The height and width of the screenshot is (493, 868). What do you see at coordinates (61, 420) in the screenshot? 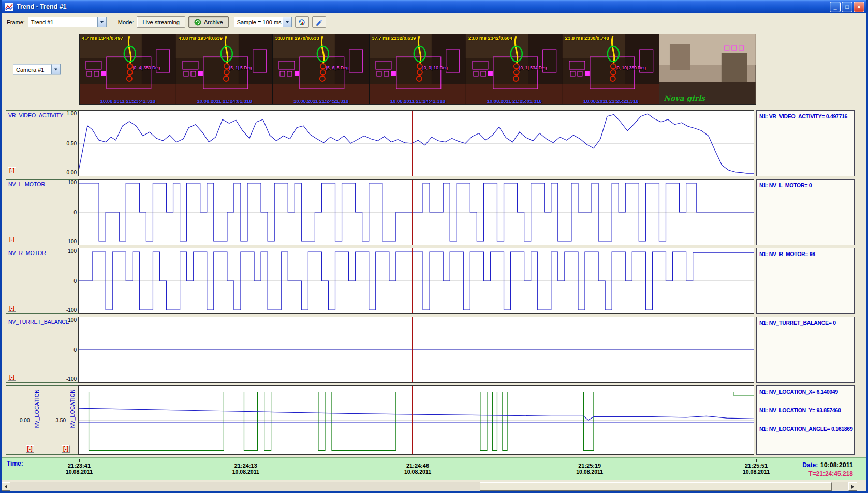
I see `sub-axis-2: 3.50NV_LOCATION[-]` at bounding box center [61, 420].